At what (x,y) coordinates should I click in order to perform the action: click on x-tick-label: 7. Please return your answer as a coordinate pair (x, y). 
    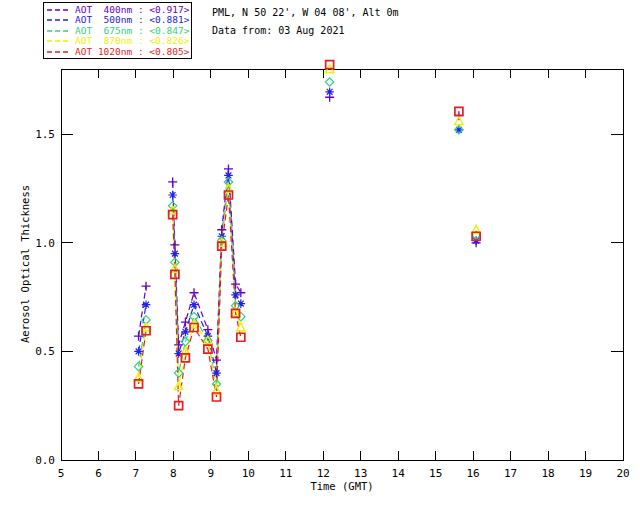
    Looking at the image, I should click on (136, 474).